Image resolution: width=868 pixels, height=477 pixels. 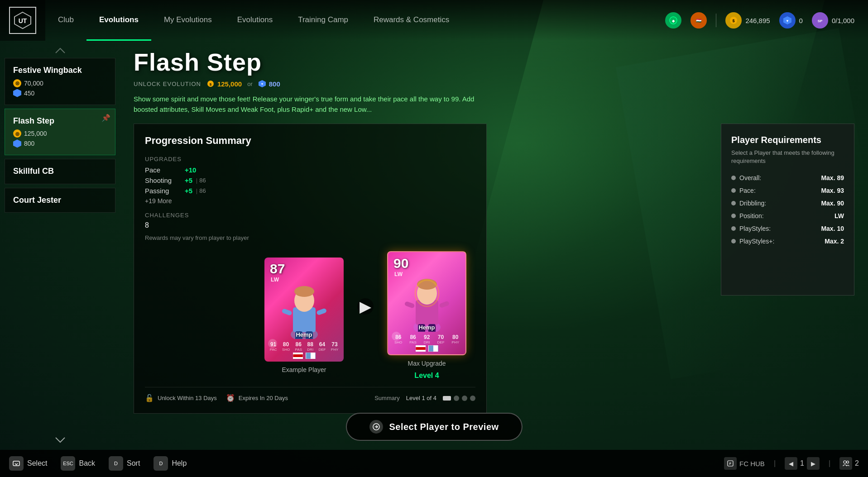 I want to click on unlock-days-info: 🔓 Unlock Within 13 Days, so click(x=181, y=398).